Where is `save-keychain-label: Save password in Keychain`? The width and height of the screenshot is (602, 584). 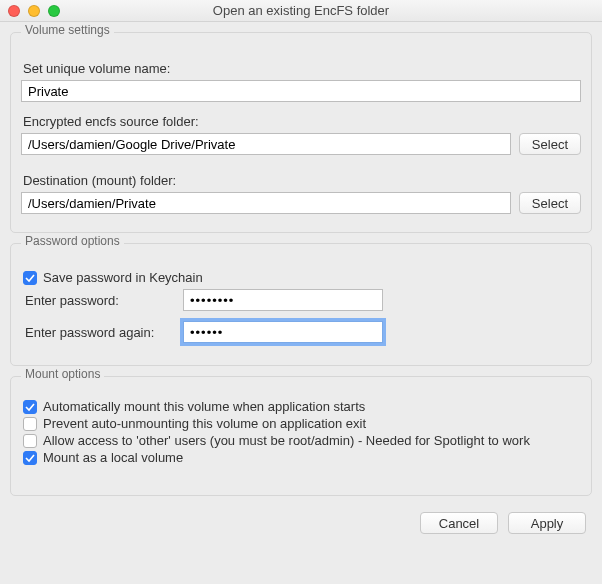
save-keychain-label: Save password in Keychain is located at coordinates (123, 278).